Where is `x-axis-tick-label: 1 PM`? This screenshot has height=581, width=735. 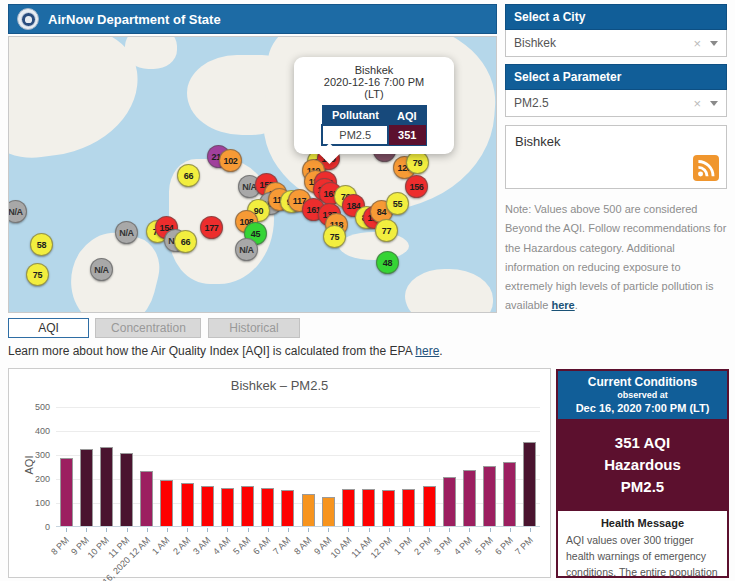
x-axis-tick-label: 1 PM is located at coordinates (403, 546).